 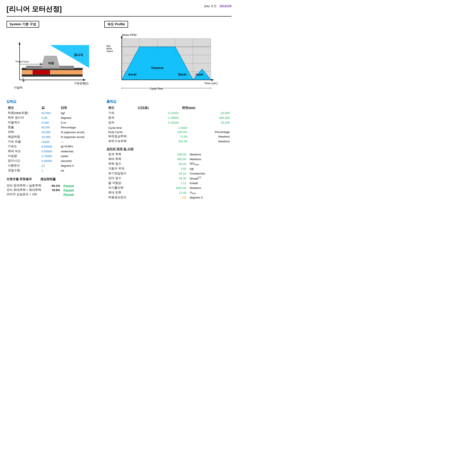 I want to click on page-header: [리니어 모터선정] (rev. 3.7) 2013/1/9, so click(x=119, y=10).